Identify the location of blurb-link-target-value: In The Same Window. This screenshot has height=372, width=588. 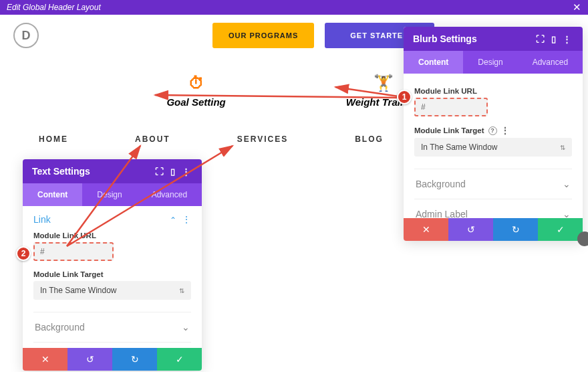
(460, 147).